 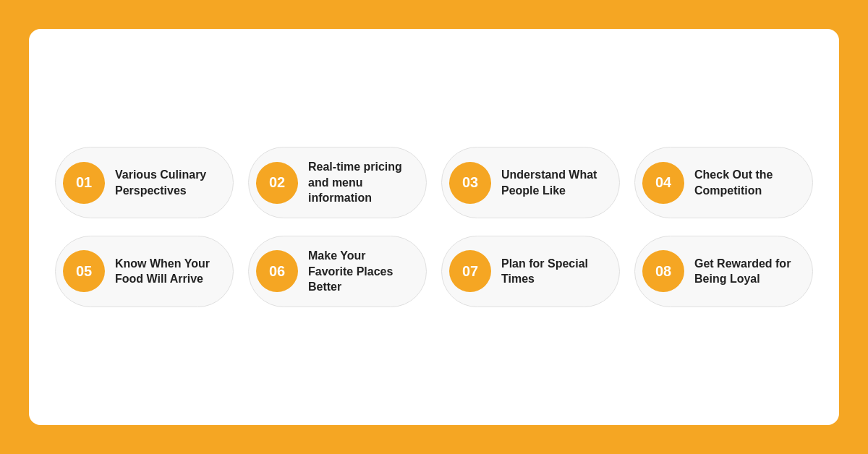 What do you see at coordinates (723, 182) in the screenshot?
I see `feature-item-04: 04Check Out the Competition` at bounding box center [723, 182].